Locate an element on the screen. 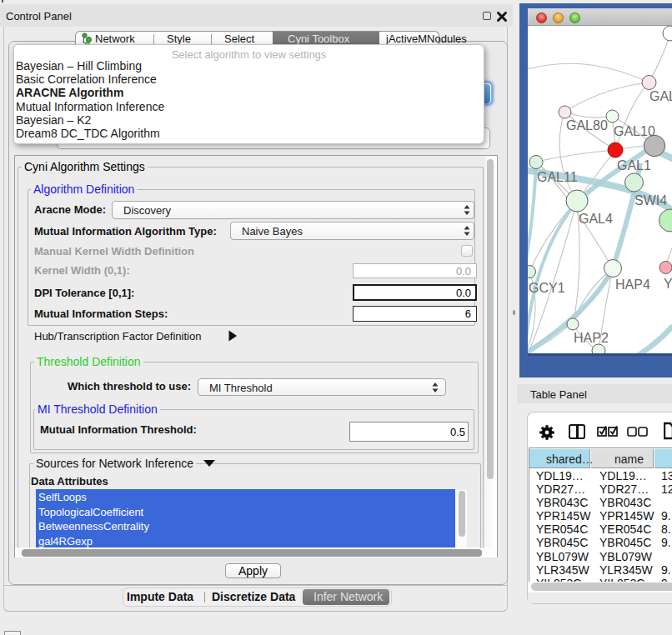  svg-text: GAL4 is located at coordinates (595, 218).